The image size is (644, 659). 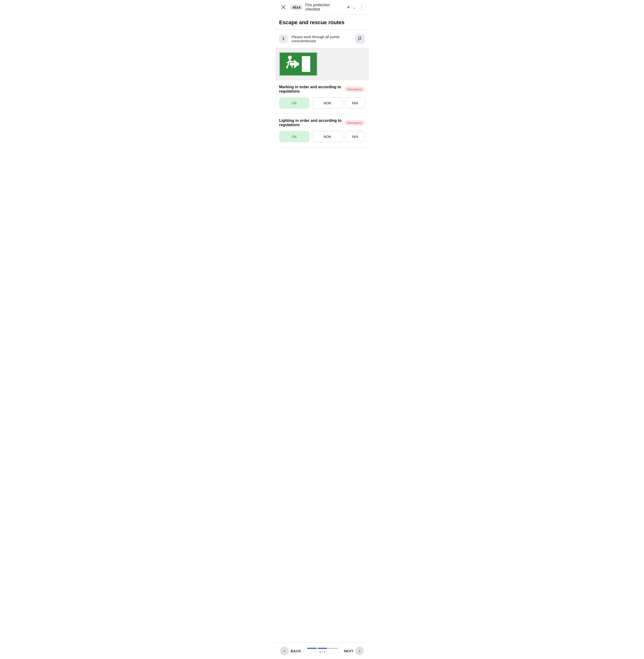 I want to click on checklist-item-lighting: Lighting in order and according to regul…, so click(x=322, y=131).